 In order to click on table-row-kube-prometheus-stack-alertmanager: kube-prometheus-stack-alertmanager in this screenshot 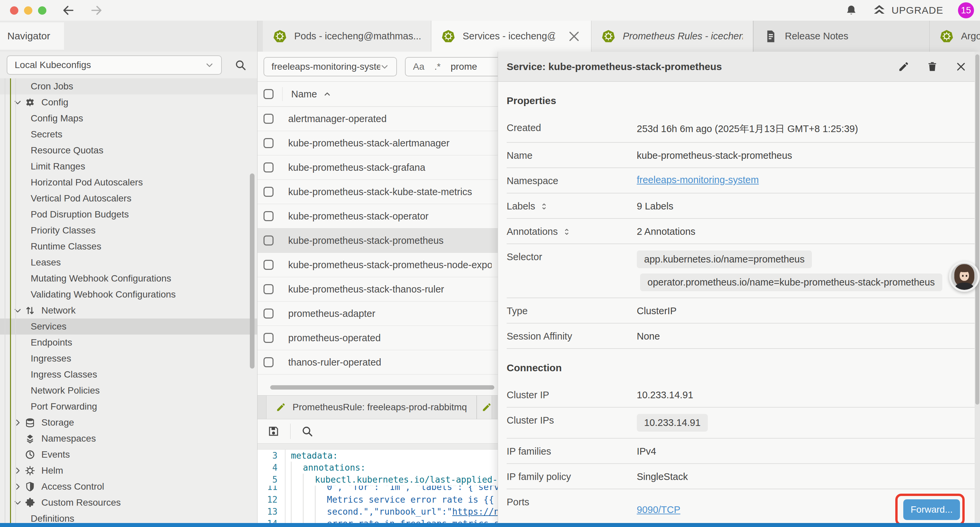, I will do `click(377, 143)`.